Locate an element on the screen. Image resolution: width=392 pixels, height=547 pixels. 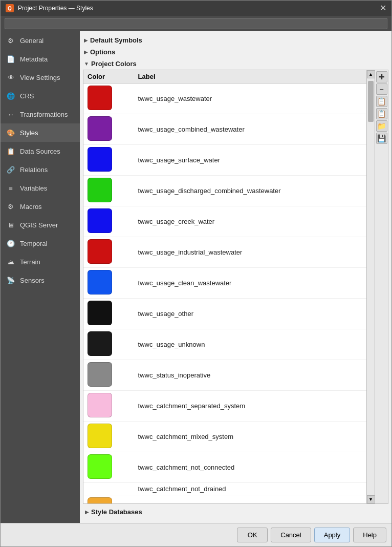
sidebar-item-qgis-server: 🖥 QGIS Server is located at coordinates (40, 225).